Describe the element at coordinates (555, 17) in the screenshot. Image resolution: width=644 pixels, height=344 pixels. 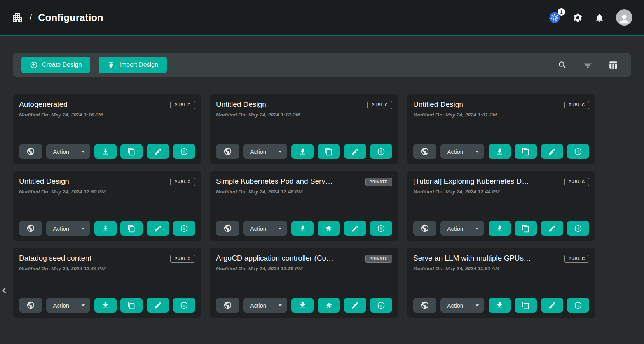
I see `kubernetes-context-button: 1` at that location.